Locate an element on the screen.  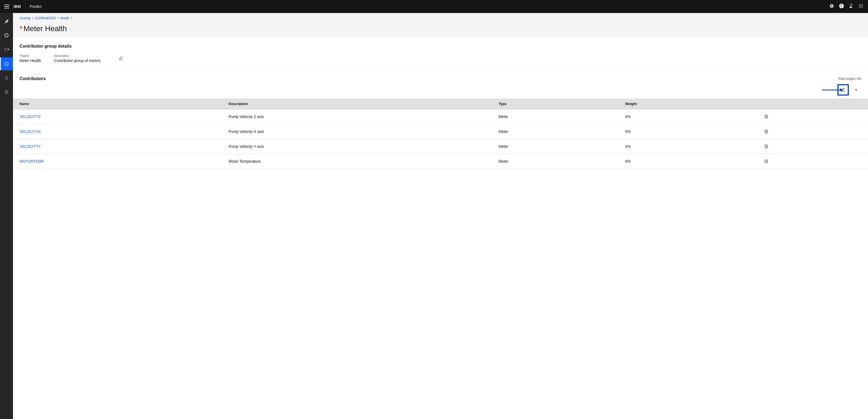
sidebar-item-group is located at coordinates (7, 78).